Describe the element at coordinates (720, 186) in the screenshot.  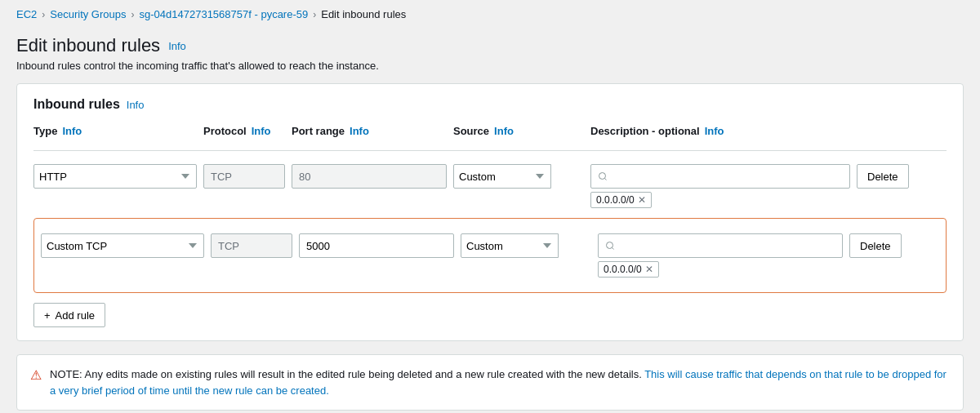
I see `source-search-cell-0: 0.0.0.0/0 ✕` at that location.